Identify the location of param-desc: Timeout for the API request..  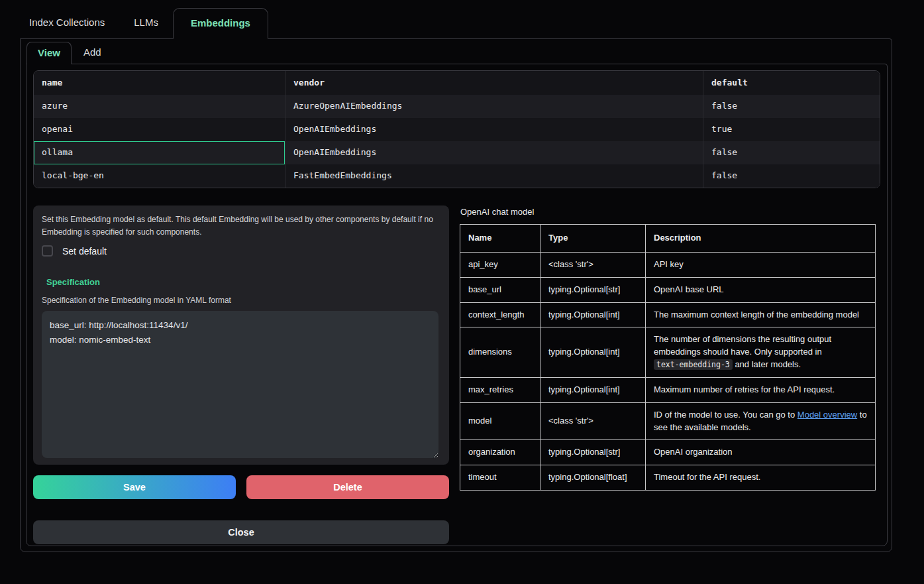
(760, 478).